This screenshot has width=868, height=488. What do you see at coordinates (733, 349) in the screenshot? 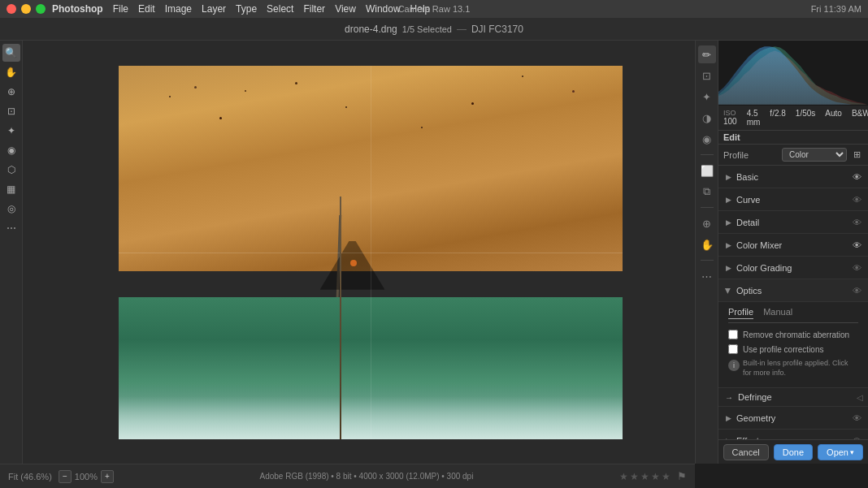
I see `profile-corrections-checkbox` at bounding box center [733, 349].